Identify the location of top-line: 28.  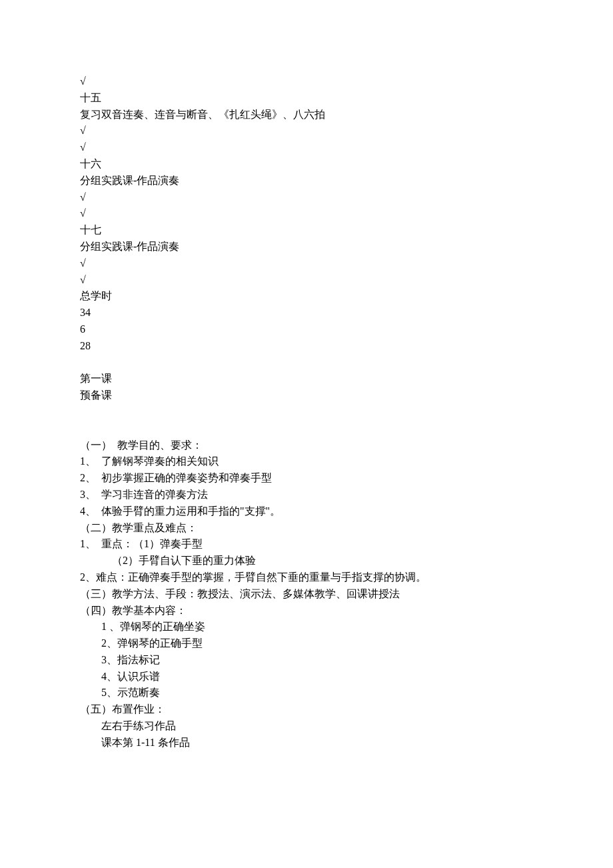
(306, 347).